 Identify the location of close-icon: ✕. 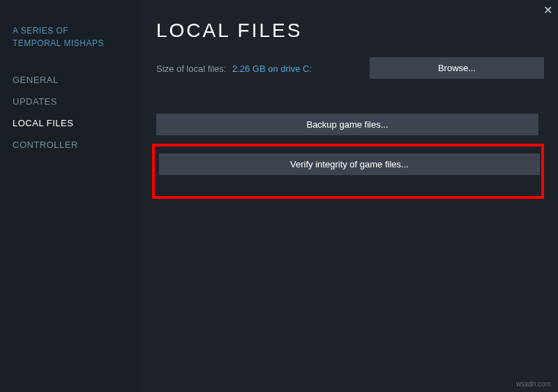
(548, 10).